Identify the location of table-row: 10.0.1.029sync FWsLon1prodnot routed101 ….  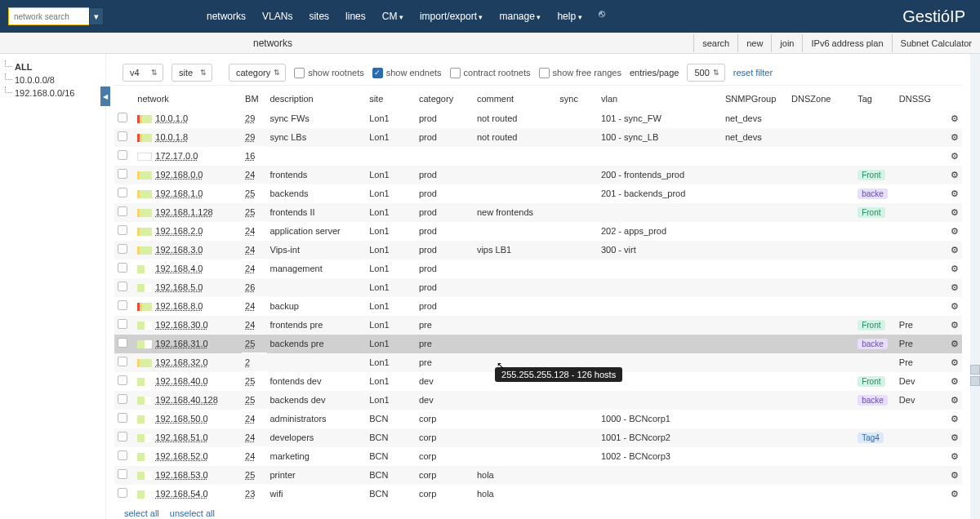
(538, 119).